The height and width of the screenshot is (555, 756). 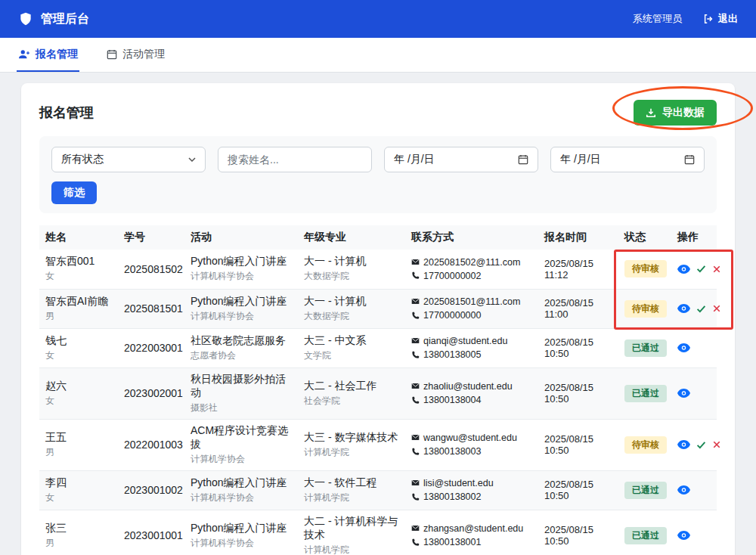 What do you see at coordinates (67, 113) in the screenshot?
I see `page-title: 报名管理` at bounding box center [67, 113].